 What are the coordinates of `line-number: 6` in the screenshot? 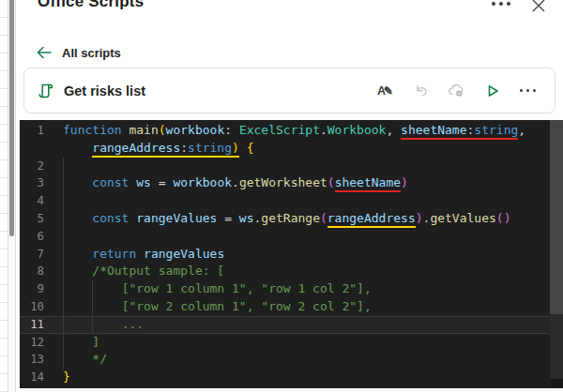 It's located at (32, 236).